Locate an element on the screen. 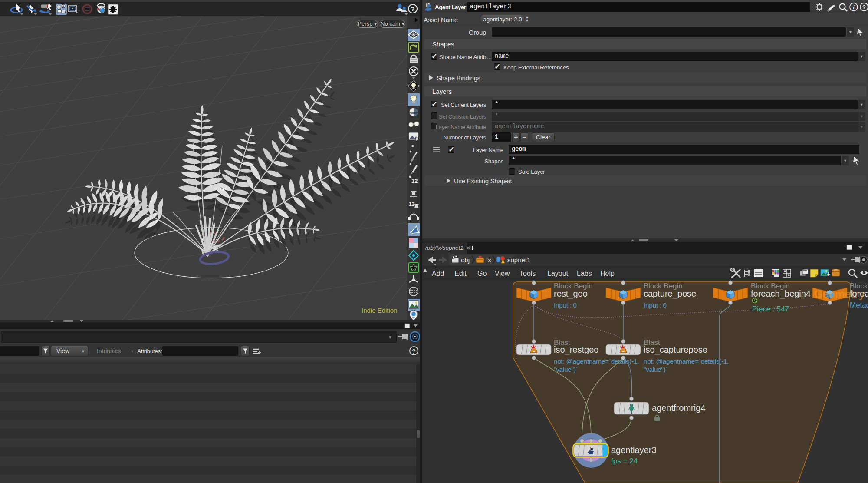 The width and height of the screenshot is (868, 483). svg-text: agentlayer3 is located at coordinates (634, 450).